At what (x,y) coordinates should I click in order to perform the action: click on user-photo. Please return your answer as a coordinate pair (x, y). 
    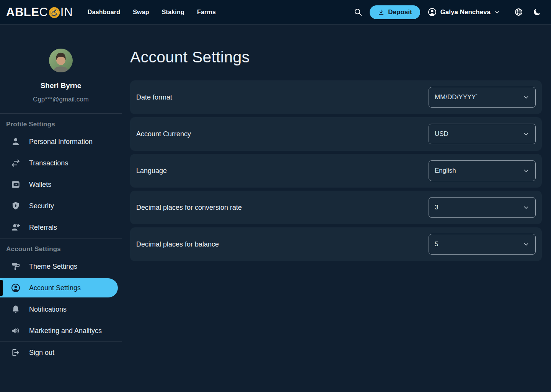
    Looking at the image, I should click on (61, 60).